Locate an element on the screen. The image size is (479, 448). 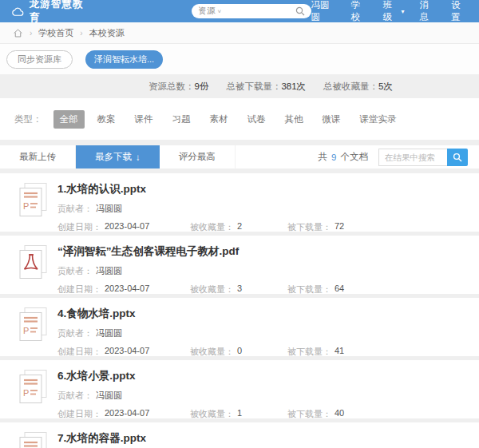
file-title: “泽润智耘”生态创客课程电子教材.pdf is located at coordinates (268, 252).